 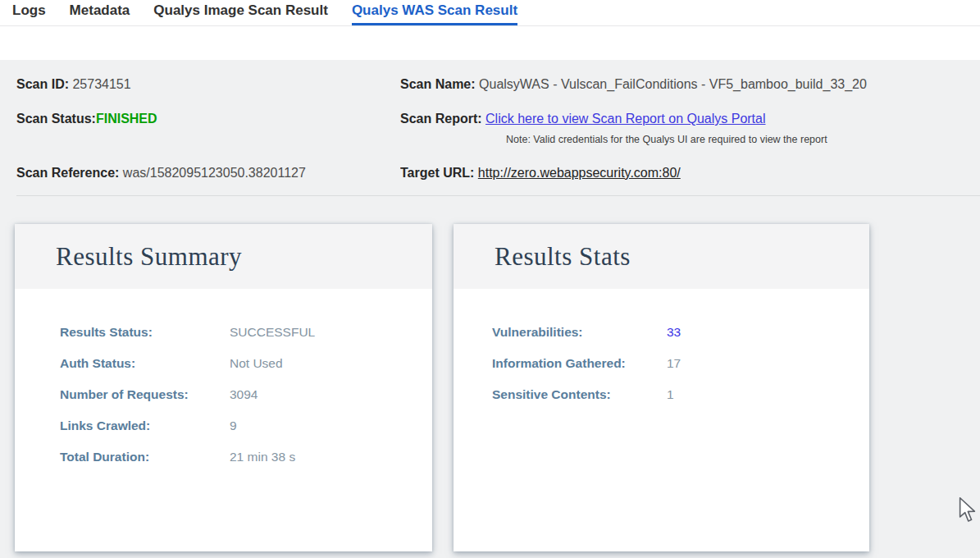 I want to click on results-summary-body: Results Status: SUCCESSFUL Auth Status: …, so click(x=223, y=377).